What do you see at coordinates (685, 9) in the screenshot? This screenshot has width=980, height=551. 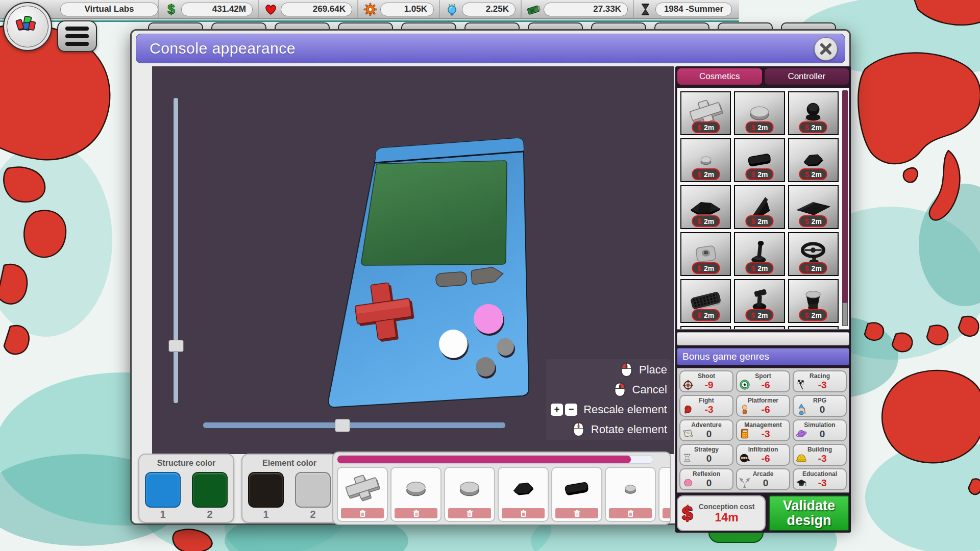 I see `game-date: 1984 -Summer` at bounding box center [685, 9].